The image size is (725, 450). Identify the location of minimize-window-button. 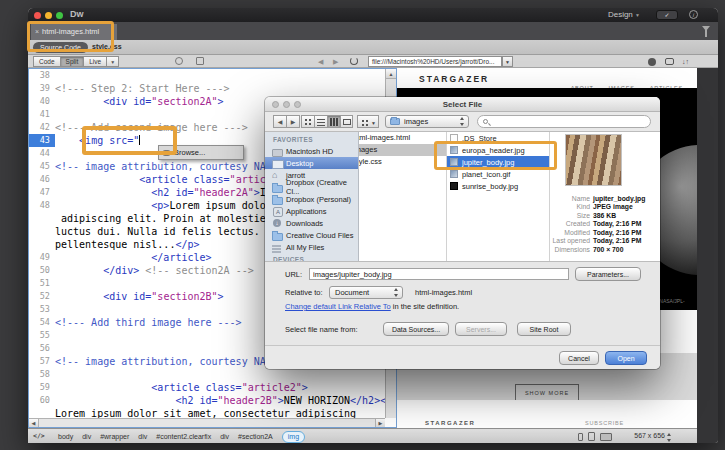
(48, 16).